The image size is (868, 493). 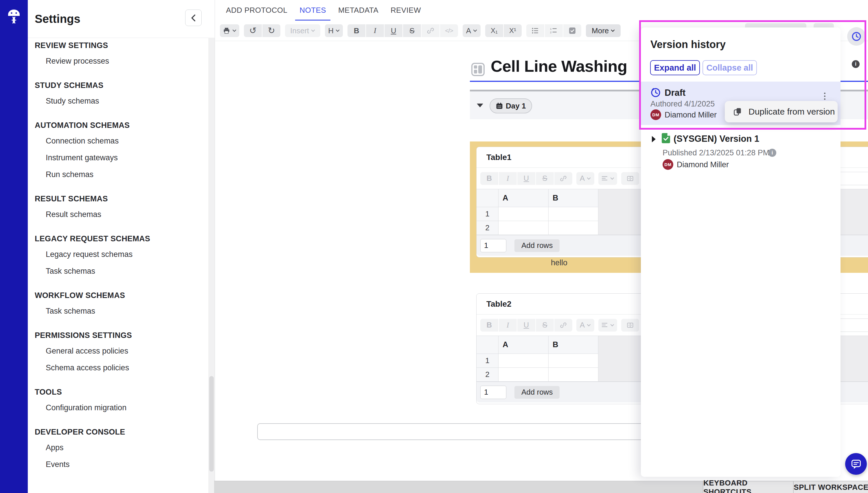 What do you see at coordinates (825, 96) in the screenshot?
I see `kebab-menu-icon` at bounding box center [825, 96].